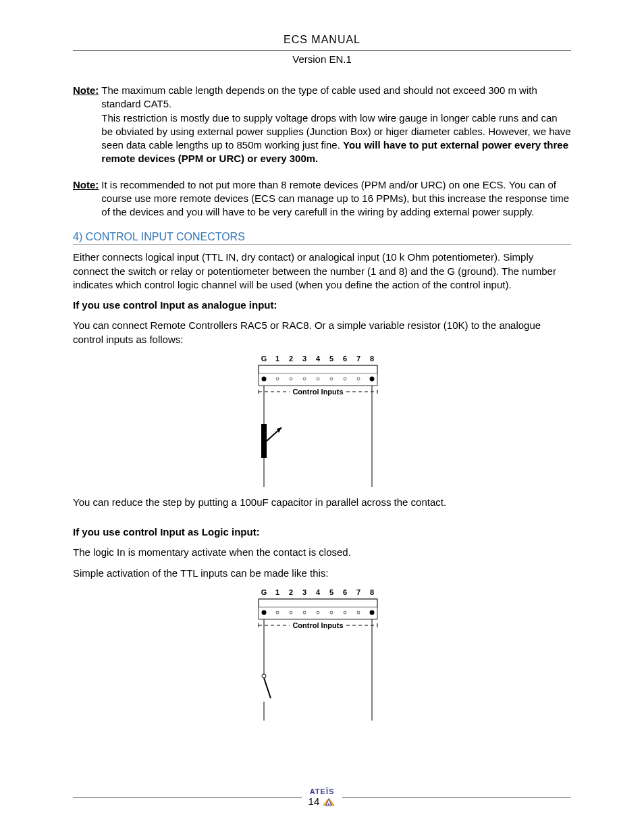 This screenshot has width=644, height=834. What do you see at coordinates (336, 199) in the screenshot?
I see `note-body: It is recommended to not put more than 8…` at bounding box center [336, 199].